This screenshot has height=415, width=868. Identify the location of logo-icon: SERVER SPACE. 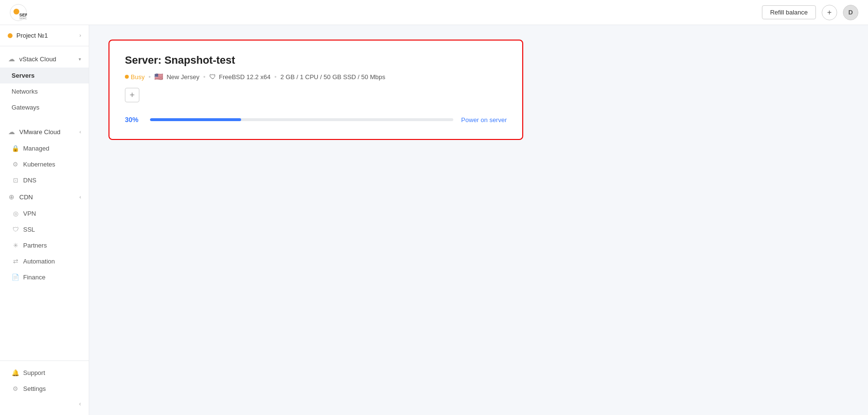
(18, 13).